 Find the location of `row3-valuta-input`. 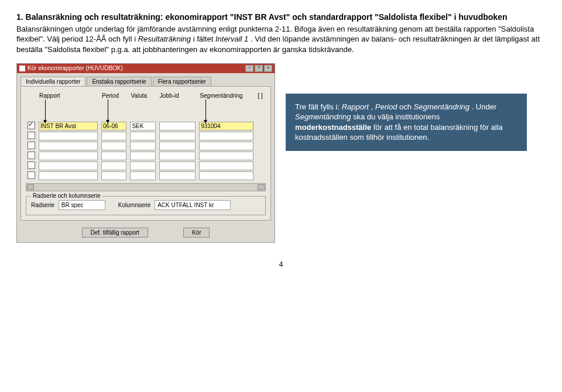

row3-valuta-input is located at coordinates (143, 146).